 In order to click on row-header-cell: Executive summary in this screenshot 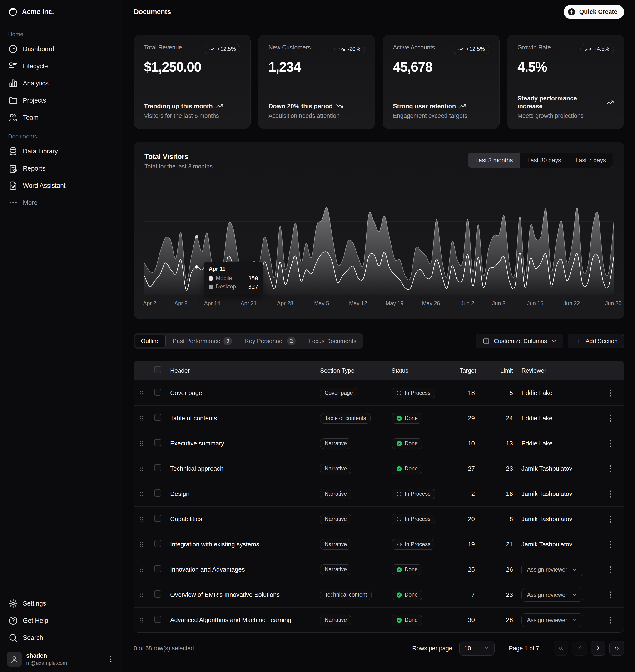, I will do `click(242, 443)`.